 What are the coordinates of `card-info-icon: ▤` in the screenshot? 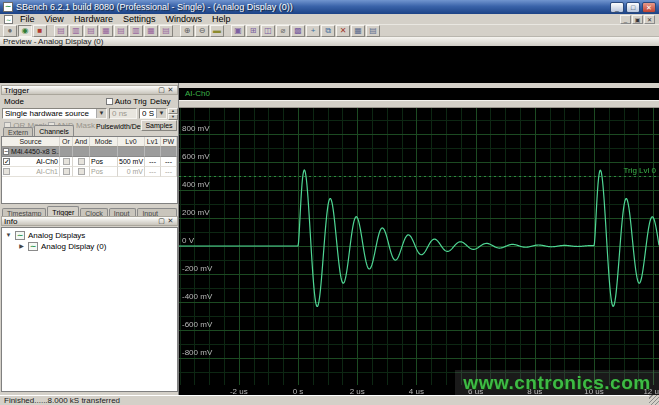 It's located at (61, 31).